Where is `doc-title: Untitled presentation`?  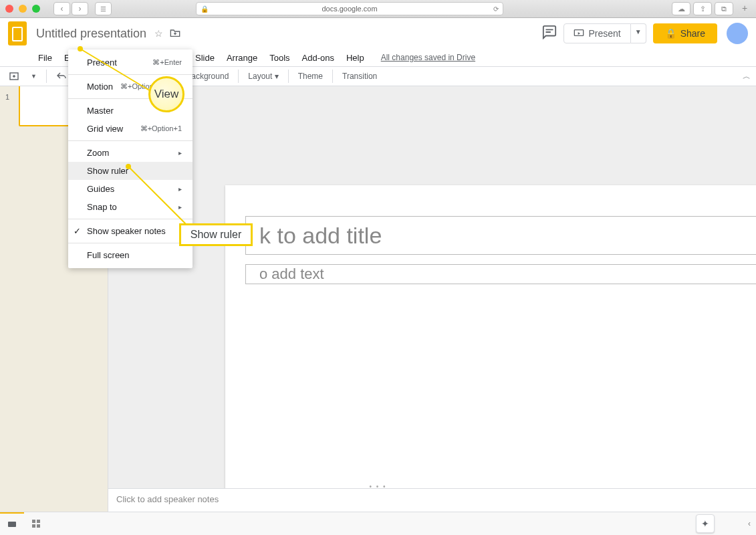 doc-title: Untitled presentation is located at coordinates (91, 33).